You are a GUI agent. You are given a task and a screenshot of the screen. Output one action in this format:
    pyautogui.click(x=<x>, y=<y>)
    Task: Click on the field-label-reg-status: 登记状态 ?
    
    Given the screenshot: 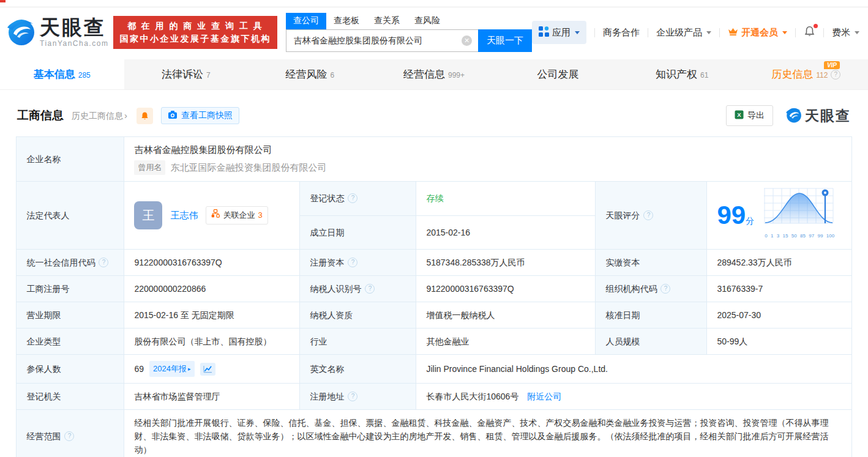 What is the action you would take?
    pyautogui.click(x=358, y=199)
    